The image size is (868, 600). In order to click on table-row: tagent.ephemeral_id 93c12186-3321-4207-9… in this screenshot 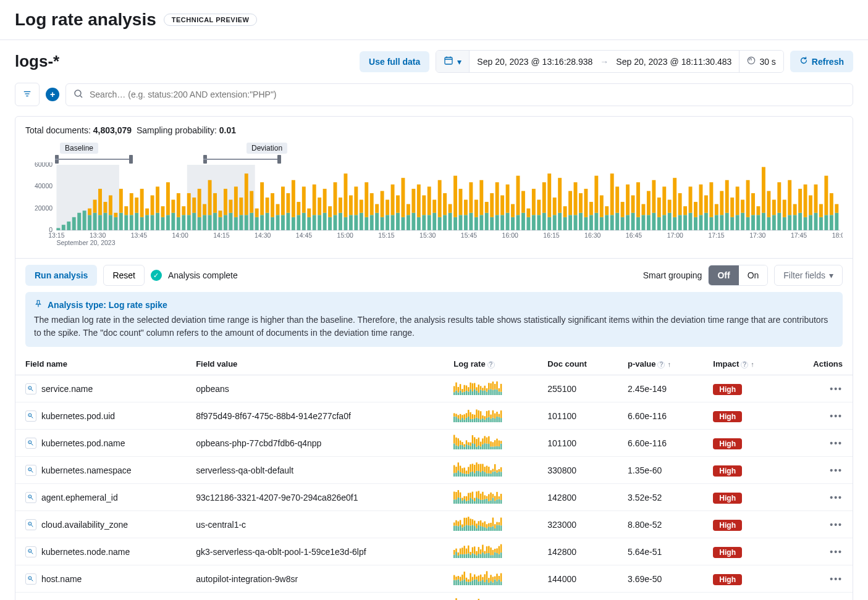, I will do `click(434, 498)`.